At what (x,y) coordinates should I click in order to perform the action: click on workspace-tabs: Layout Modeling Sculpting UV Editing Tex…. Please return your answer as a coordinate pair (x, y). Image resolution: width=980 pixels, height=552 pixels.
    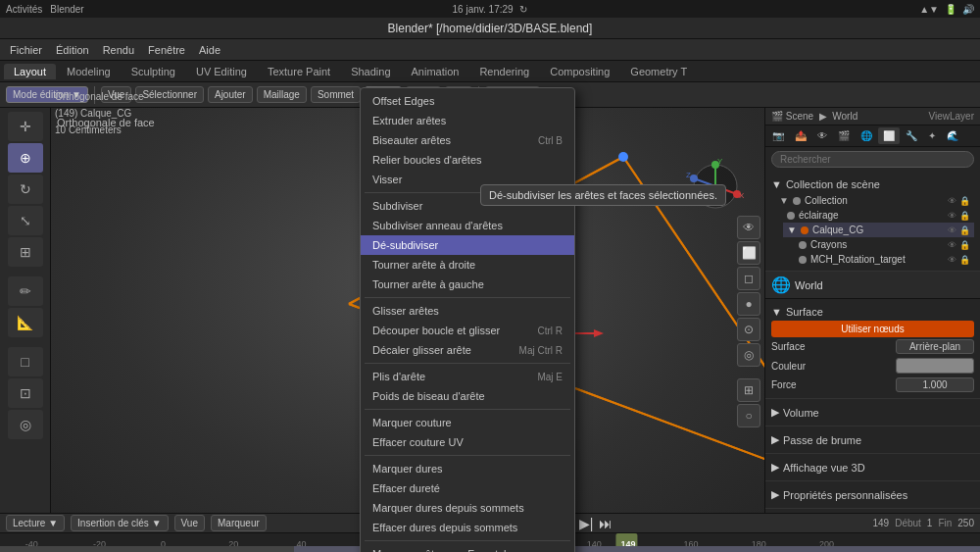
    Looking at the image, I should click on (490, 72).